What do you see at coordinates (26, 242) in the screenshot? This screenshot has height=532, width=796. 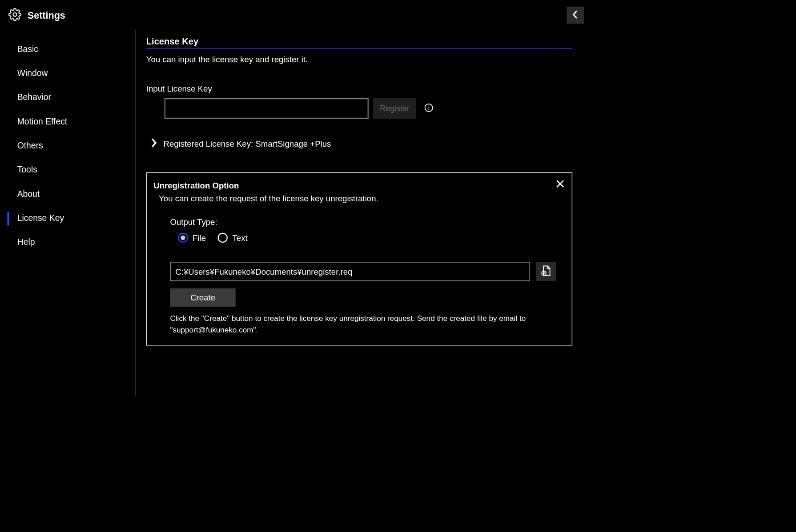 I see `sidebar-item-label: Help` at bounding box center [26, 242].